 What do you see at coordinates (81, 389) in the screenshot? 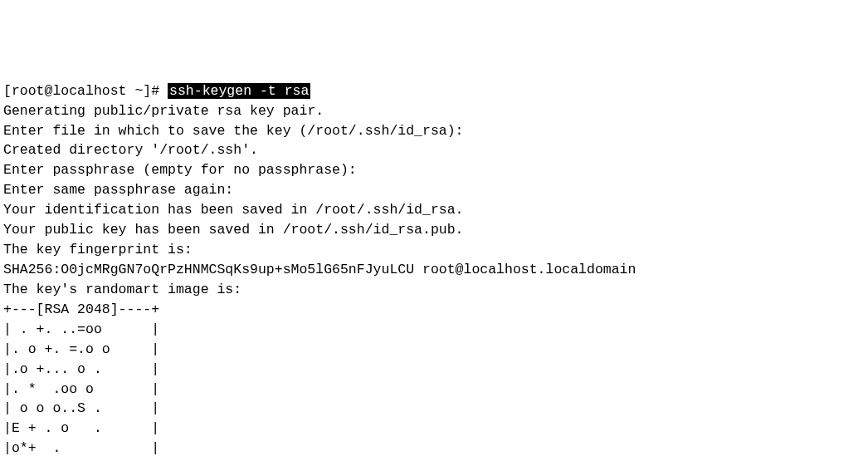
I see `randomart-line: |. * .oo o |` at bounding box center [81, 389].